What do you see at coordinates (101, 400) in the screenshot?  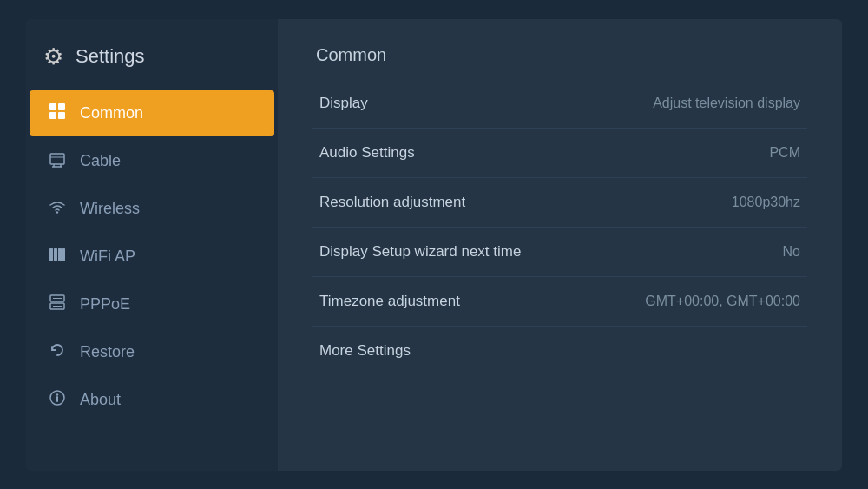 I see `sidebar-item-about-label: About` at bounding box center [101, 400].